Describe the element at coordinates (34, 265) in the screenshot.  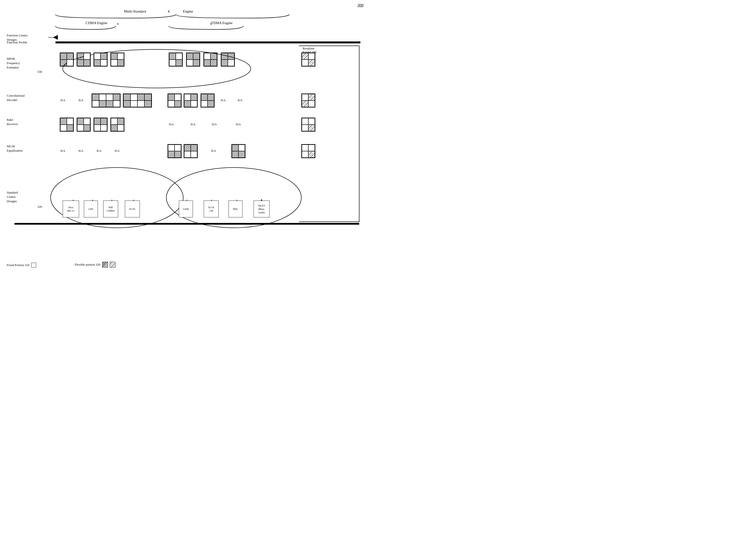
I see `fixed-portion-icon` at that location.